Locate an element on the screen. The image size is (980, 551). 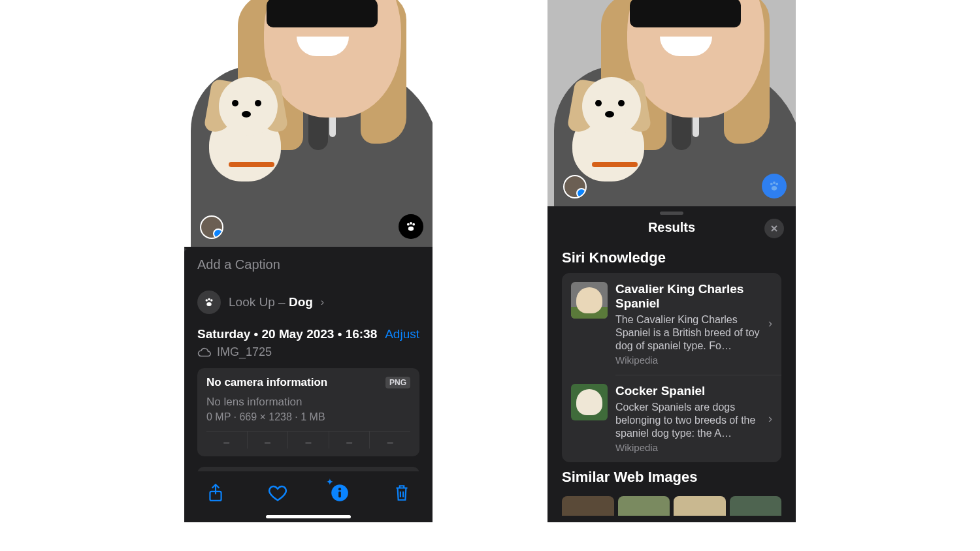
cloud-icon is located at coordinates (204, 353).